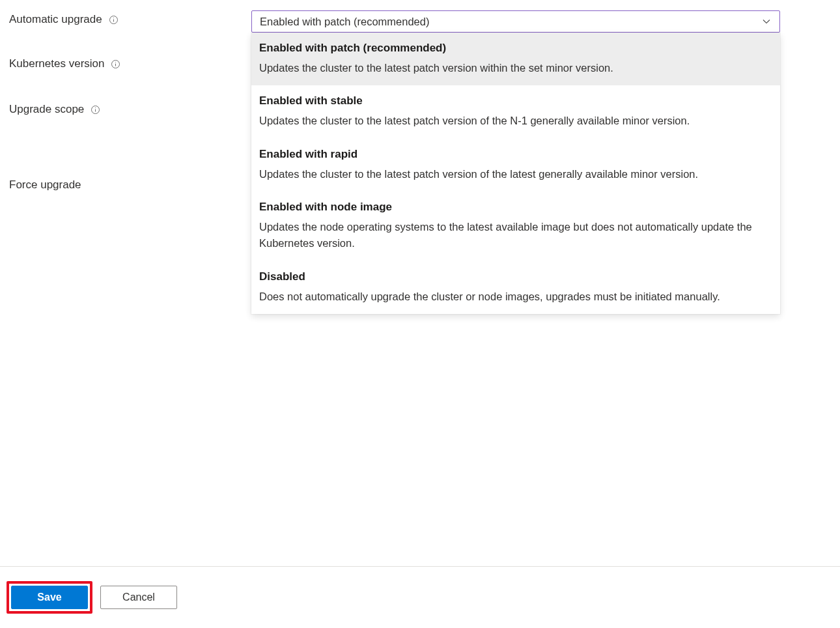 The height and width of the screenshot is (628, 840). What do you see at coordinates (516, 277) in the screenshot?
I see `dropdown-option-title: Disabled` at bounding box center [516, 277].